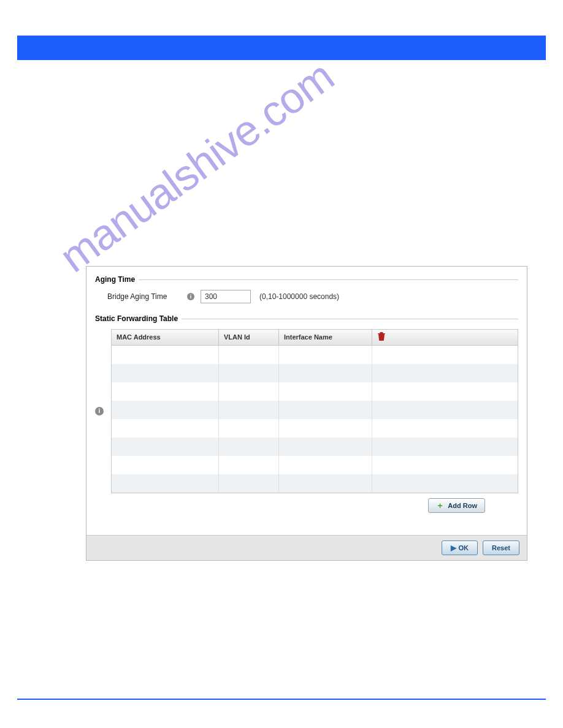  Describe the element at coordinates (460, 548) in the screenshot. I see `ok-button: ▶ OK` at that location.